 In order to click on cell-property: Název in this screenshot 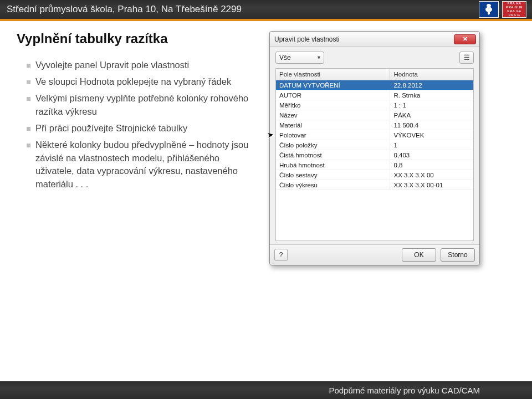, I will do `click(333, 115)`.